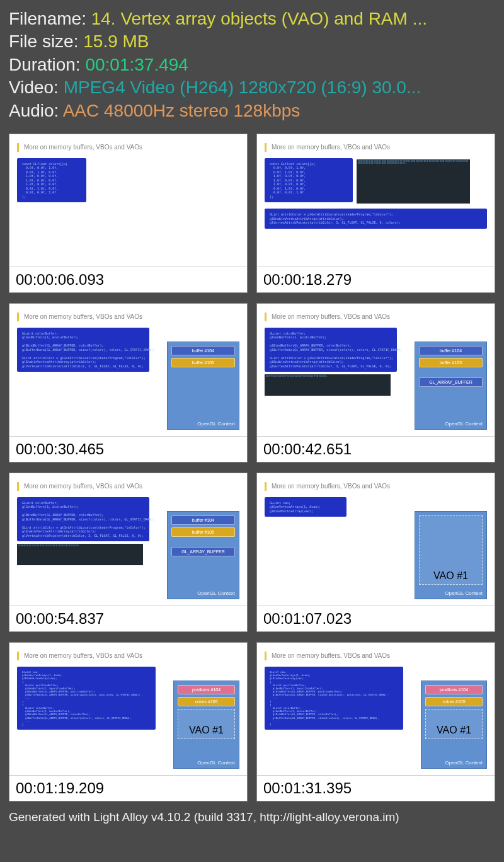 This screenshot has height=862, width=504. I want to click on filename-label: Filename:, so click(50, 19).